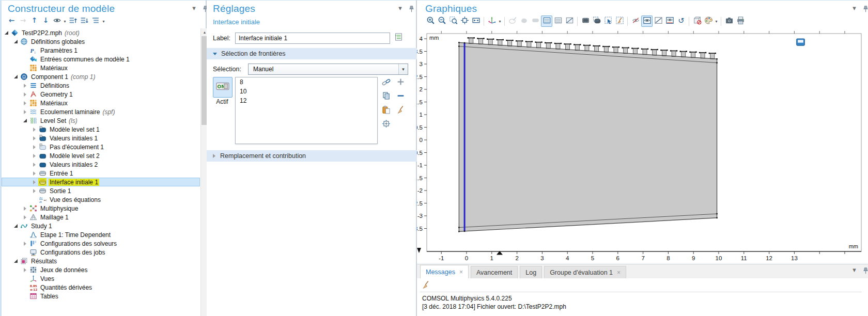 Image resolution: width=868 pixels, height=316 pixels. What do you see at coordinates (101, 59) in the screenshot?
I see `tree-item-entr-es-communes-de-mod-le-1: Entrées communes de modèle 1` at bounding box center [101, 59].